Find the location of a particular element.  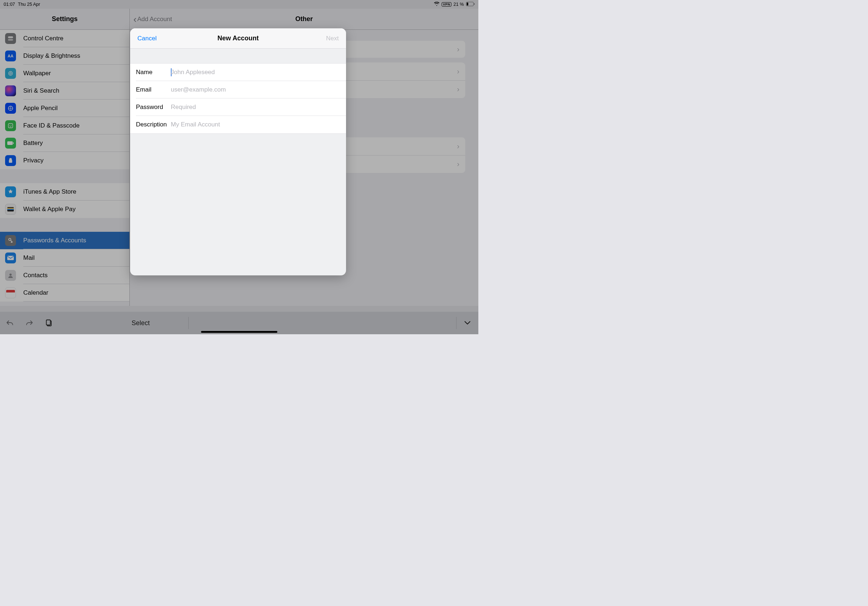

email-field is located at coordinates (259, 90).